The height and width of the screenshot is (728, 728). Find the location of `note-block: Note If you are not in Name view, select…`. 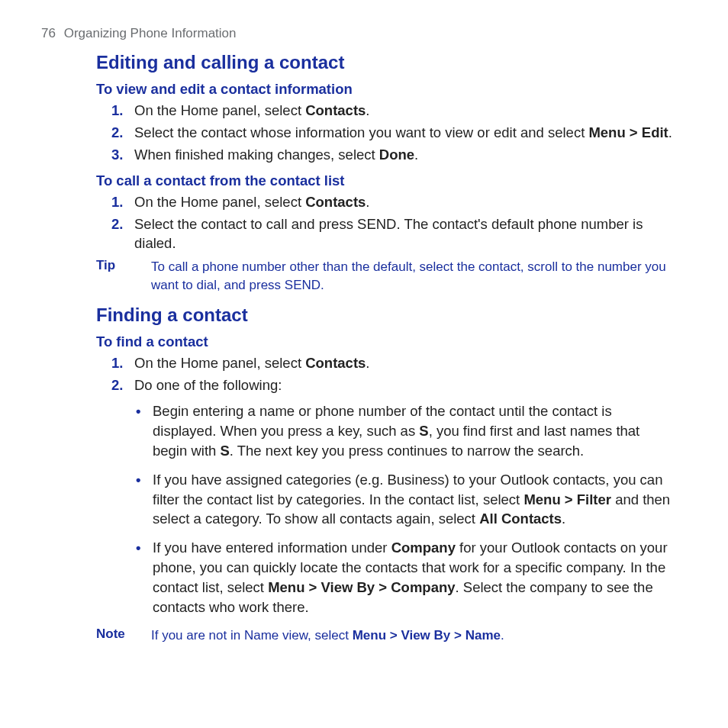

note-block: Note If you are not in Name view, select… is located at coordinates (385, 635).